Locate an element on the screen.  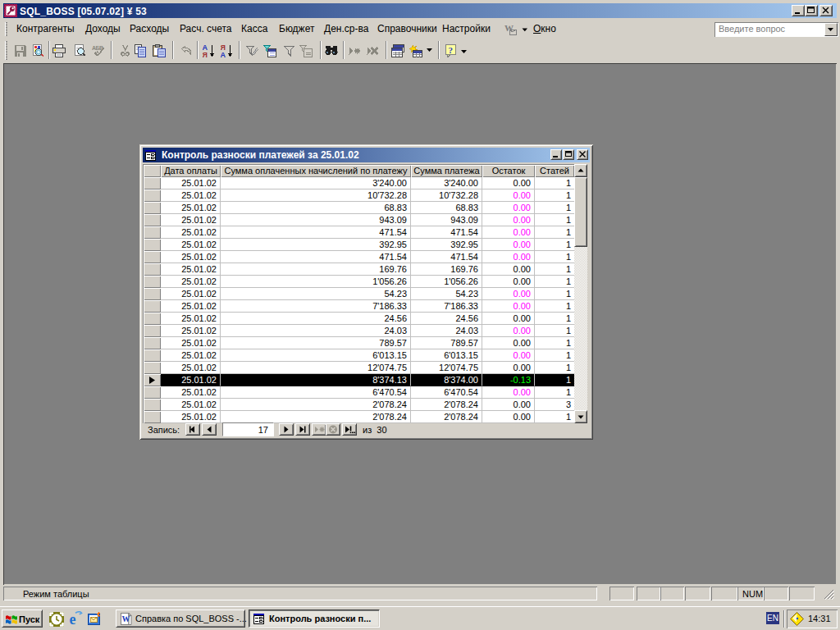
svg-text: e is located at coordinates (73, 619).